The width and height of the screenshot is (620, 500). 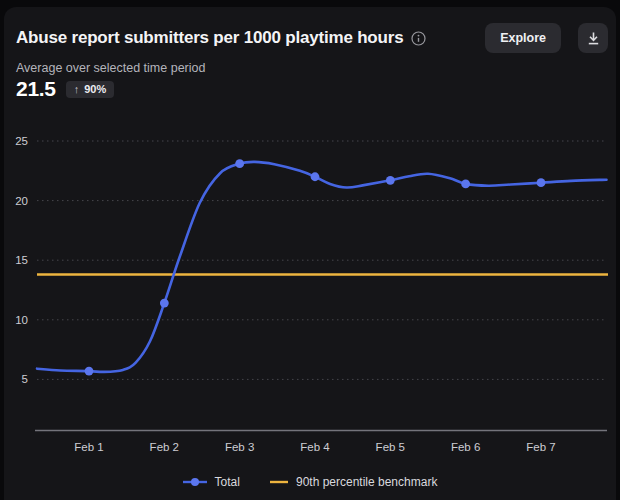 I want to click on x-tick-label: Feb 3, so click(x=240, y=447).